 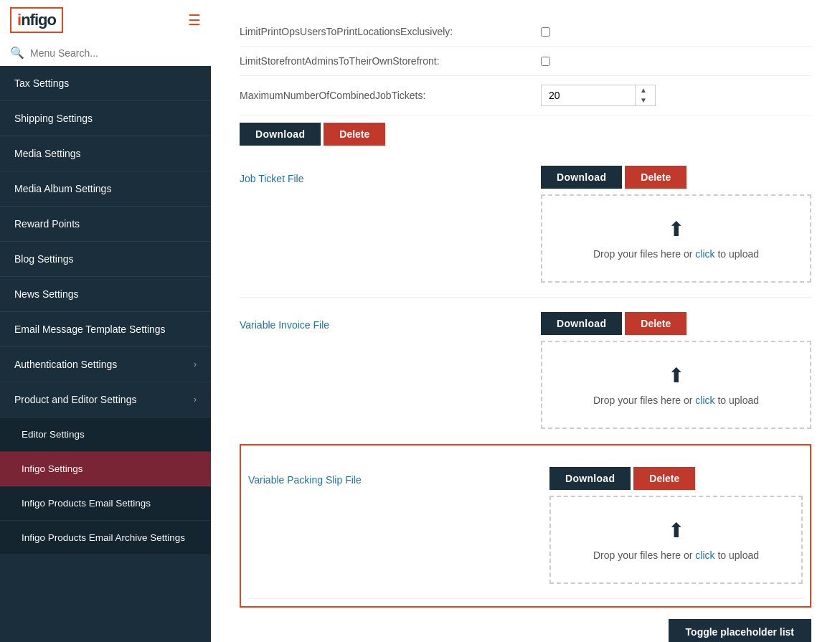 What do you see at coordinates (105, 53) in the screenshot?
I see `search-bar: 🔍` at bounding box center [105, 53].